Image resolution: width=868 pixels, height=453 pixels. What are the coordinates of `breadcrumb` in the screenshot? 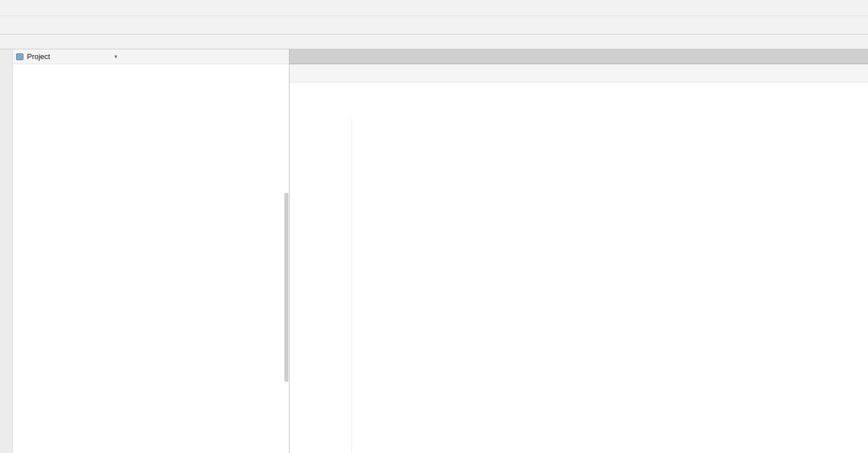 It's located at (434, 42).